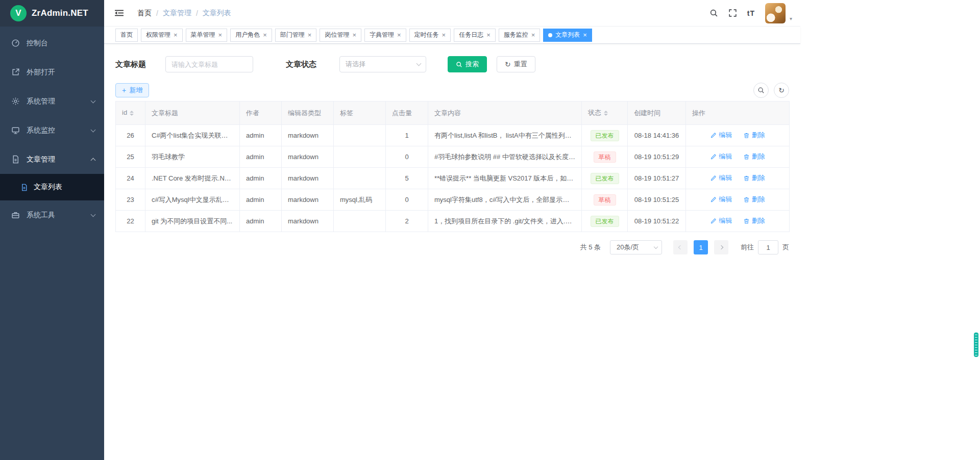  What do you see at coordinates (52, 215) in the screenshot?
I see `sidebar-item-system-tools: 系统工具` at bounding box center [52, 215].